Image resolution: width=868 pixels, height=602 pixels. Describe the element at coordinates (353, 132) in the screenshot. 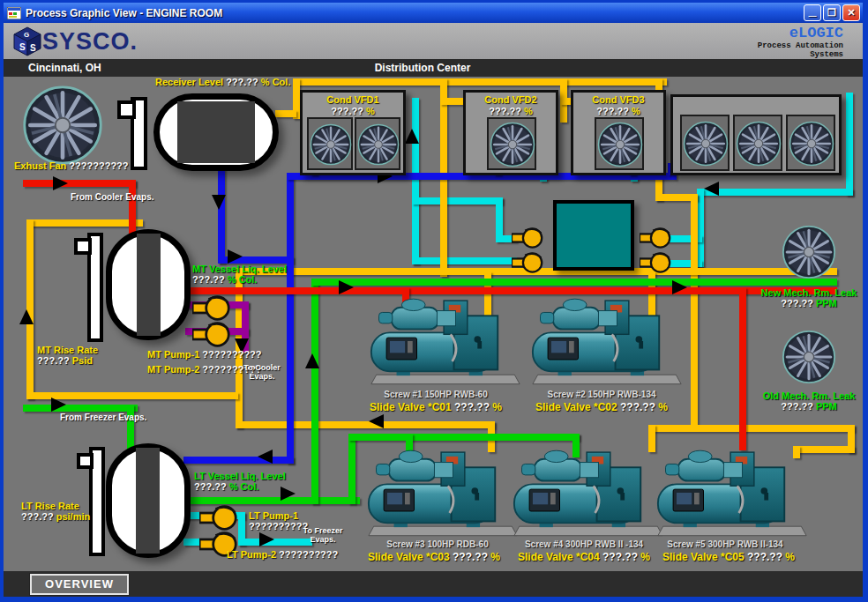

I see `condenser-vfd1: Cond VFD1 ???.?? %` at that location.